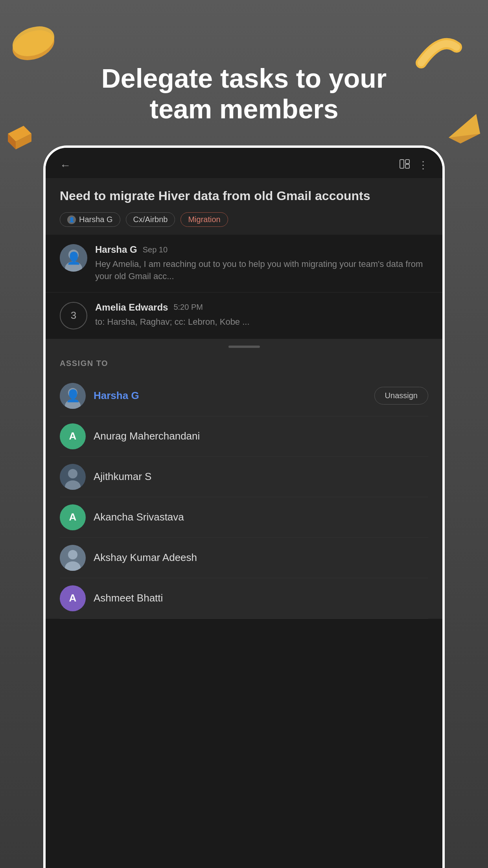 The image size is (488, 868). I want to click on msg1-content: Harsha G Sep 10 Hey Amelia, I am reachin…, so click(262, 263).